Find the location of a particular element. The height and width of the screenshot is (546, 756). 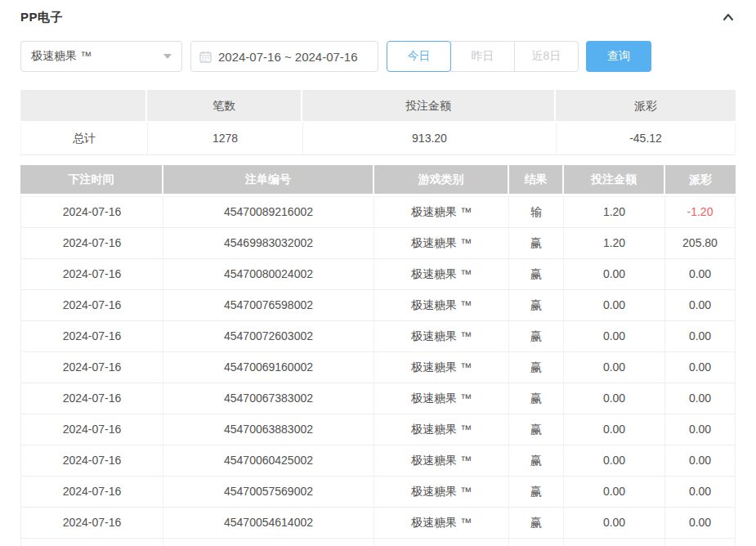

table-row: 2024-07-1645470060425002极速糖果 ™赢0.000.00 is located at coordinates (378, 461).